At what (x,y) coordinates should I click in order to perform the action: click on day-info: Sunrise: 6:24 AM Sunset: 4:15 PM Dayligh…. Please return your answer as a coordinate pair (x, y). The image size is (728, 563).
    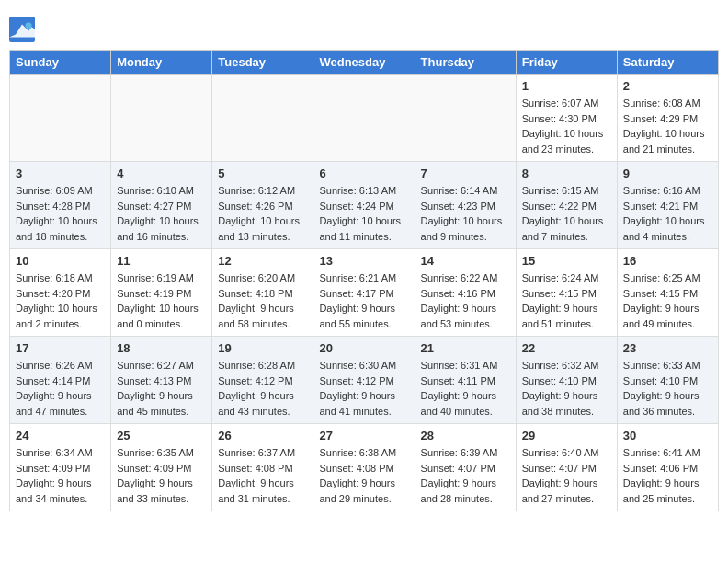
    Looking at the image, I should click on (566, 301).